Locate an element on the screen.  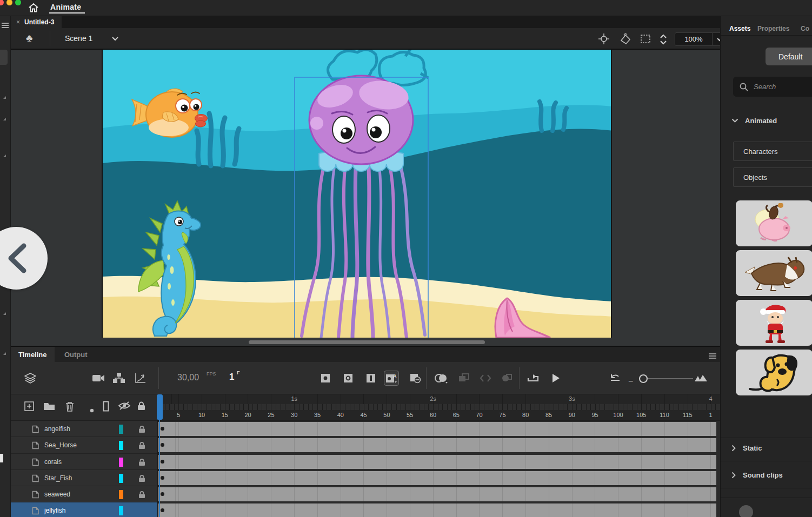
close-window-button is located at coordinates (2, 3).